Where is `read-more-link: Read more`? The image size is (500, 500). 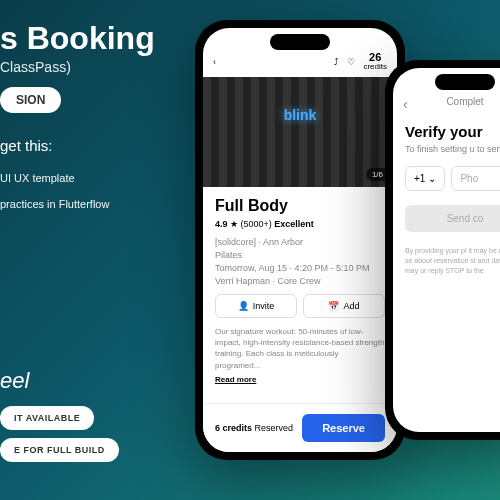
read-more-link: Read more is located at coordinates (300, 380).